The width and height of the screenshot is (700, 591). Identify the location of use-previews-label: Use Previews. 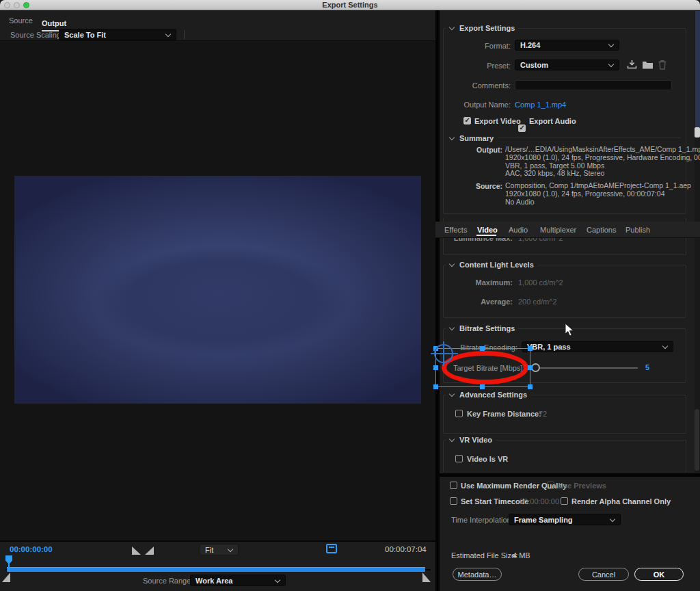
(582, 486).